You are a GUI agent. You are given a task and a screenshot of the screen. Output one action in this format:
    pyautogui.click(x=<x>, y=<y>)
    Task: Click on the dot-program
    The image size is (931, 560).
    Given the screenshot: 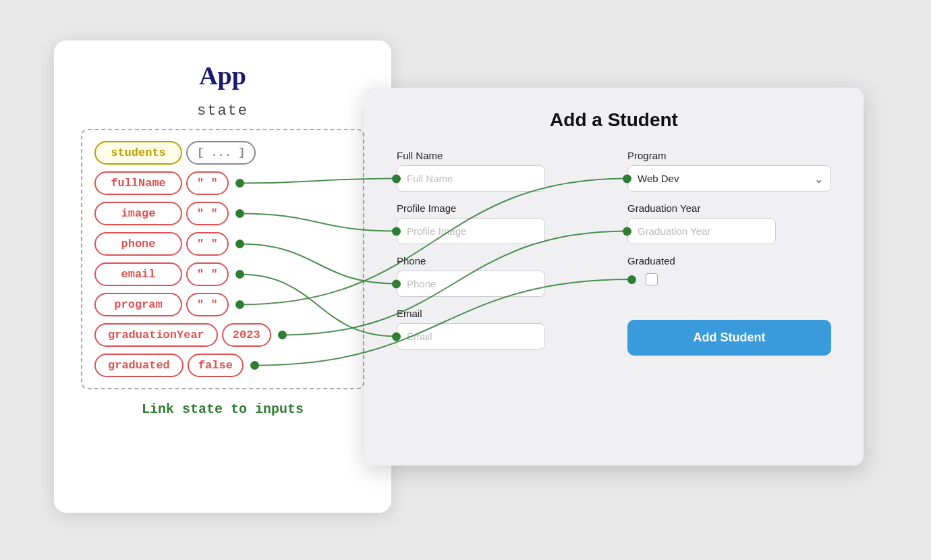 What is the action you would take?
    pyautogui.click(x=240, y=305)
    